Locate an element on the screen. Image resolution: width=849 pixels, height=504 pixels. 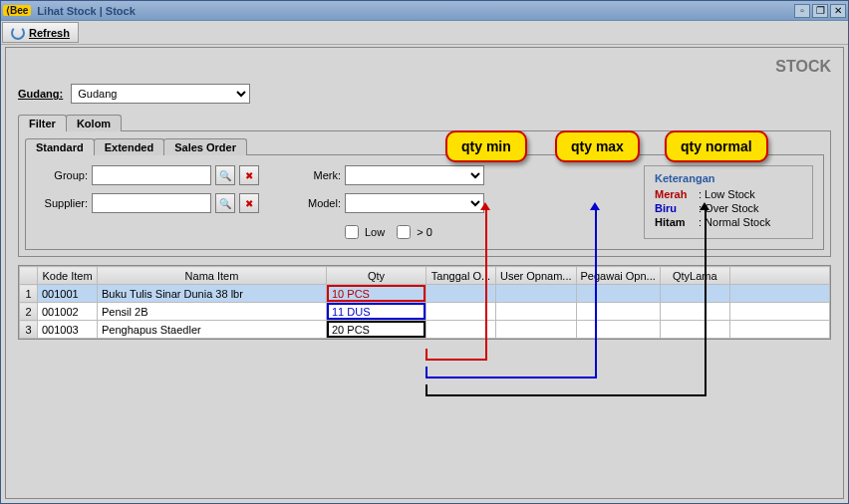
low-checkbox is located at coordinates (352, 232).